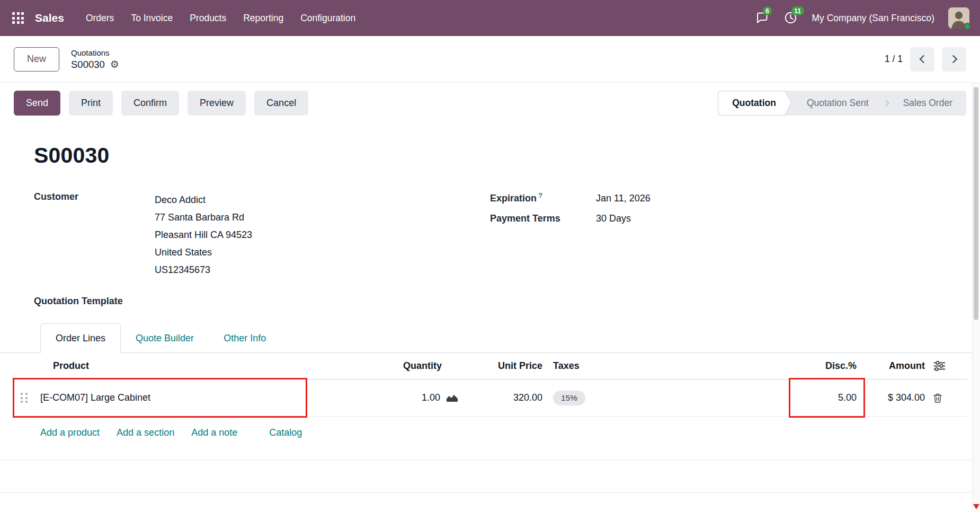 This screenshot has height=512, width=980. What do you see at coordinates (263, 18) in the screenshot?
I see `menu-item-reporting: Reporting` at bounding box center [263, 18].